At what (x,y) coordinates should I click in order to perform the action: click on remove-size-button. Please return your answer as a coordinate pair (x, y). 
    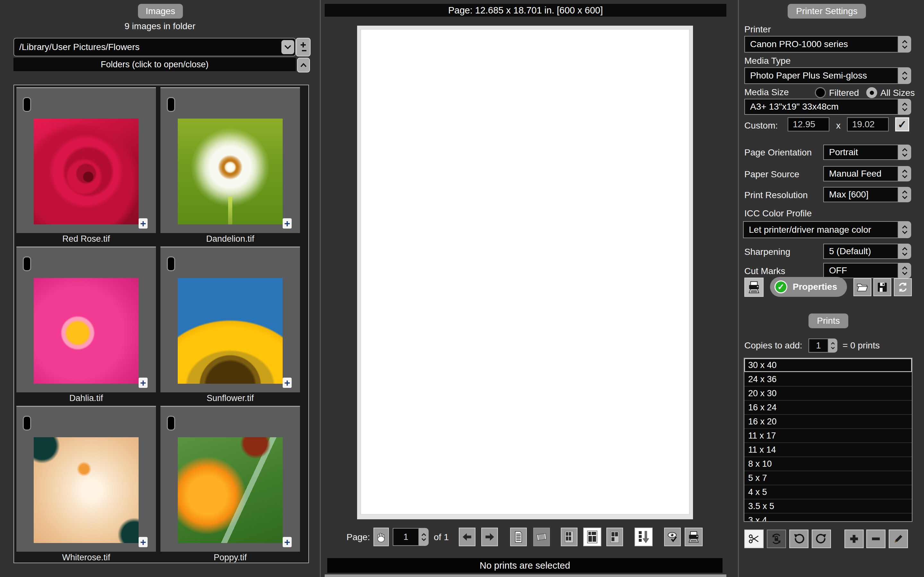
    Looking at the image, I should click on (876, 539).